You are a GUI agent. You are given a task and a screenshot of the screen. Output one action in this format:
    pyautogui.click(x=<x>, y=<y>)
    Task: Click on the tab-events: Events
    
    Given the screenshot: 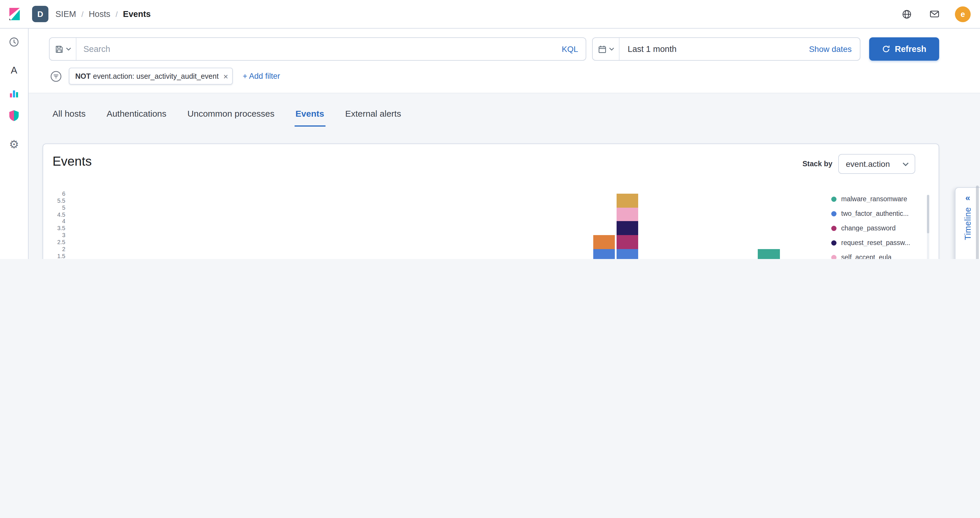 What is the action you would take?
    pyautogui.click(x=310, y=118)
    